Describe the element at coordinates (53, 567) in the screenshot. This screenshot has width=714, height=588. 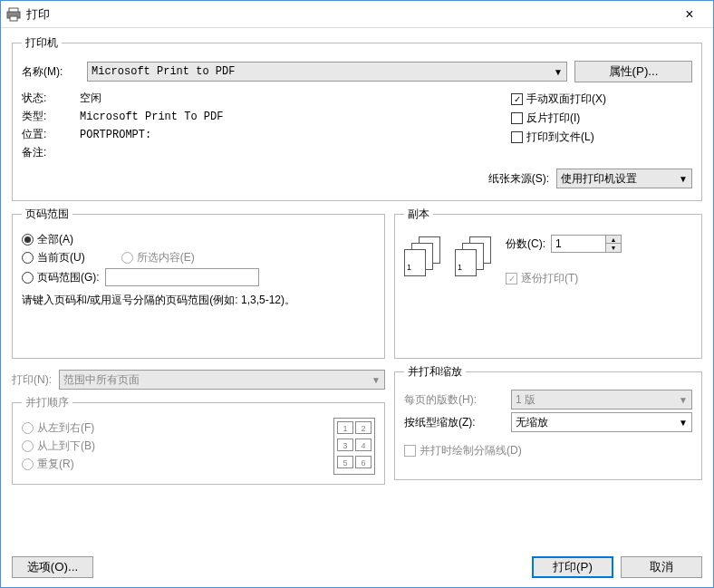
I see `options-button: 选项(O)...` at that location.